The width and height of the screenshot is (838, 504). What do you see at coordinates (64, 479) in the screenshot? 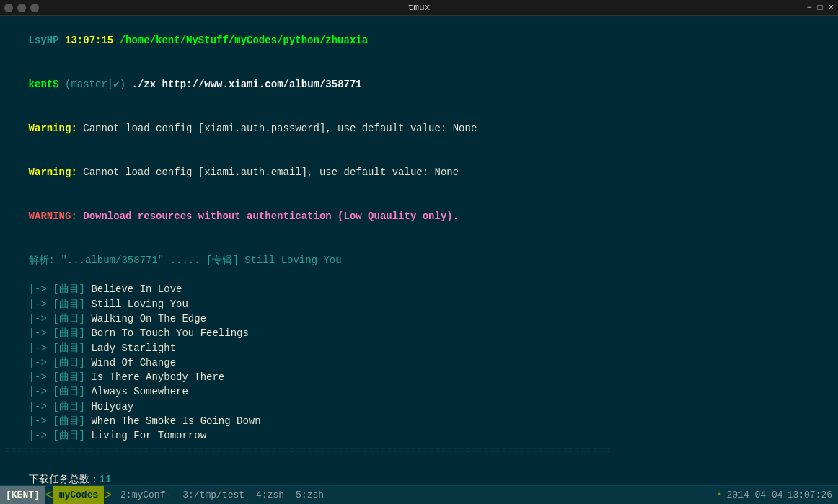
I see `download-label: 下载任务总数：` at bounding box center [64, 479].